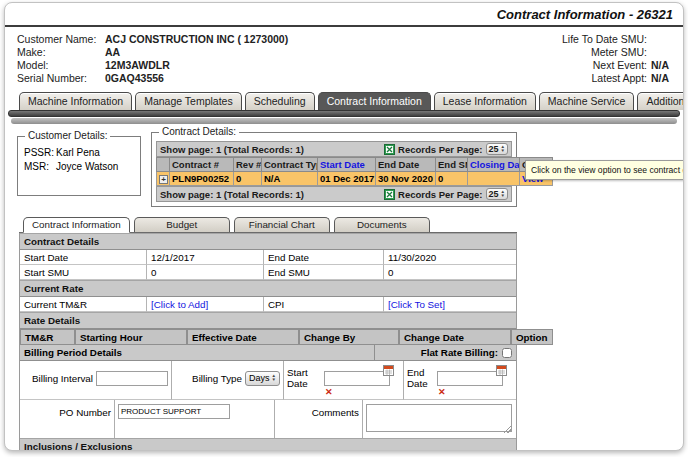 This screenshot has height=457, width=688. Describe the element at coordinates (618, 59) in the screenshot. I see `machine-header-right: Life To Date SMU: Meter SMU: Next Event:…` at that location.